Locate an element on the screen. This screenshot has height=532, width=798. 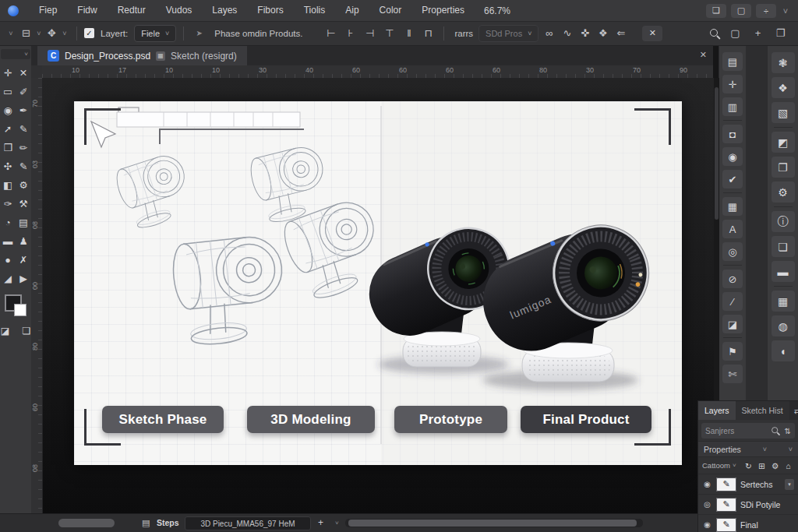
block-icon: ⊘ is located at coordinates (733, 279).